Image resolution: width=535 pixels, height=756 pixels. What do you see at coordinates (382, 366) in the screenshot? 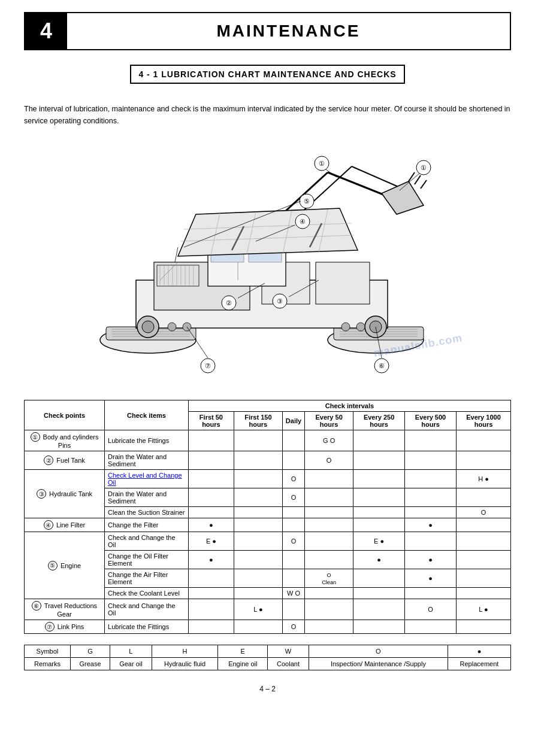
I see `svg-text: ⑥` at bounding box center [382, 366].